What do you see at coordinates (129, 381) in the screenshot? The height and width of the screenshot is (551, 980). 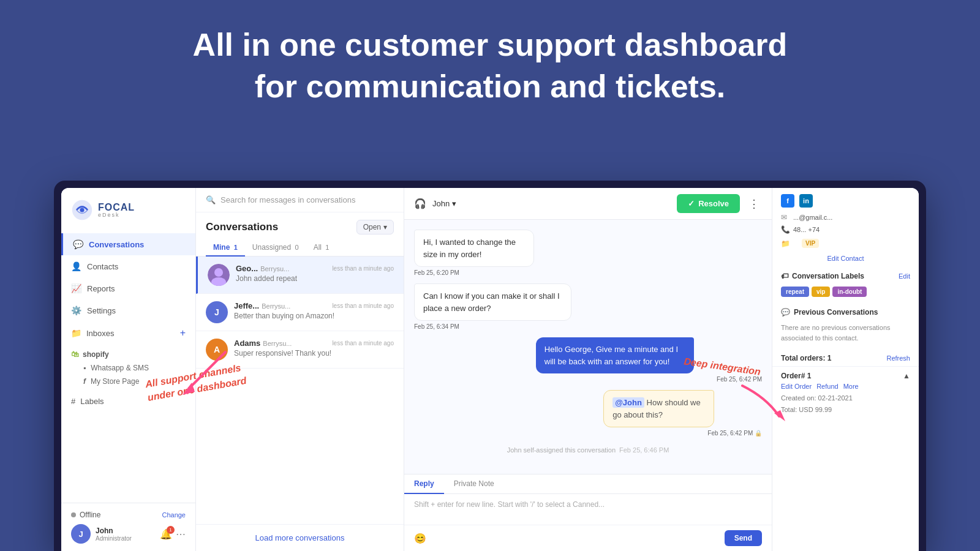 I see `sidebar-item-mystore: f My Store Page` at bounding box center [129, 381].